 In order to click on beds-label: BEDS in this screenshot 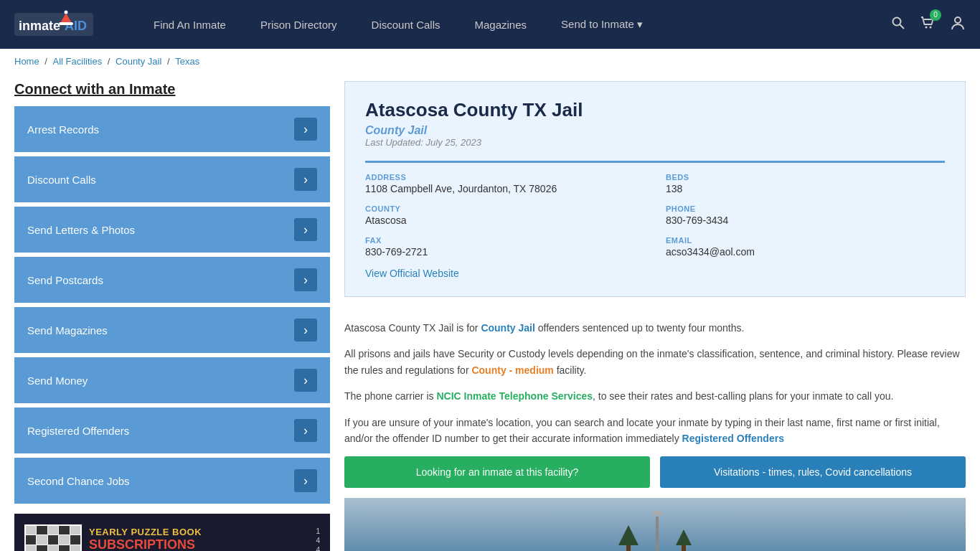, I will do `click(805, 177)`.